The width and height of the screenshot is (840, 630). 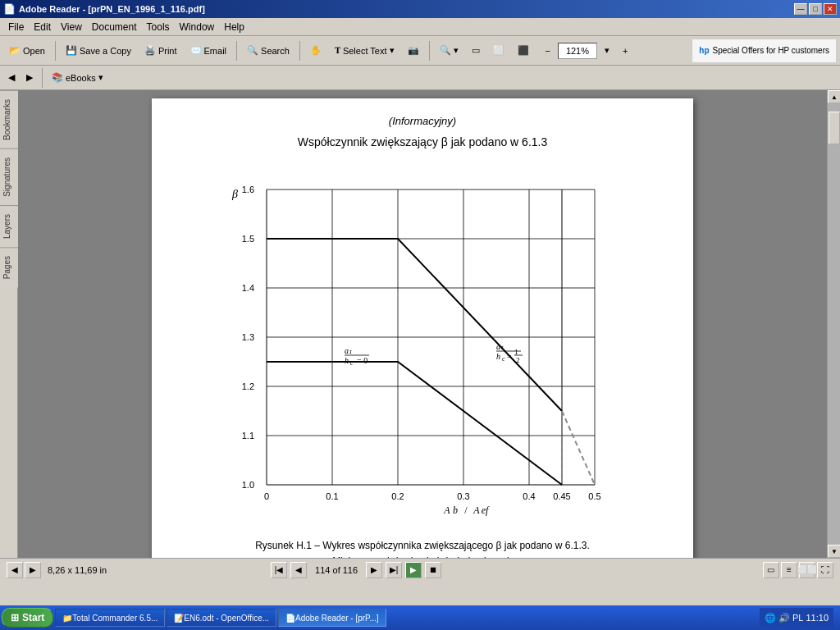 I want to click on next-view-button: ▶, so click(x=30, y=78).